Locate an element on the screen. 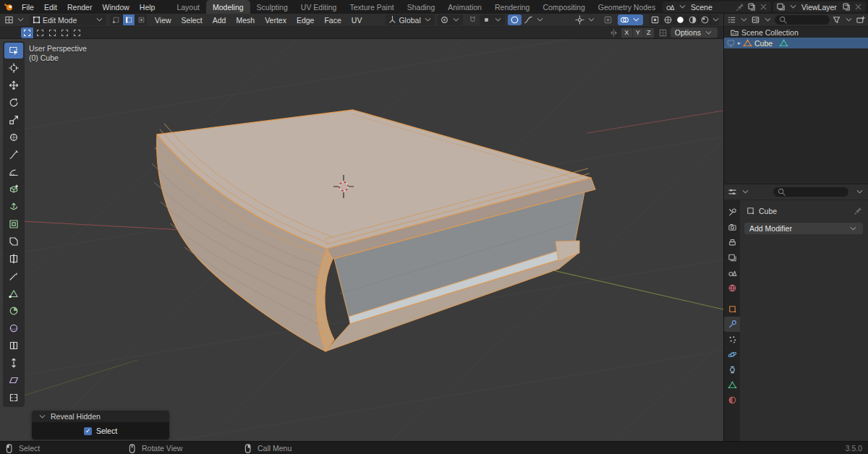 The width and height of the screenshot is (868, 454). tool-extrude-region-button is located at coordinates (14, 207).